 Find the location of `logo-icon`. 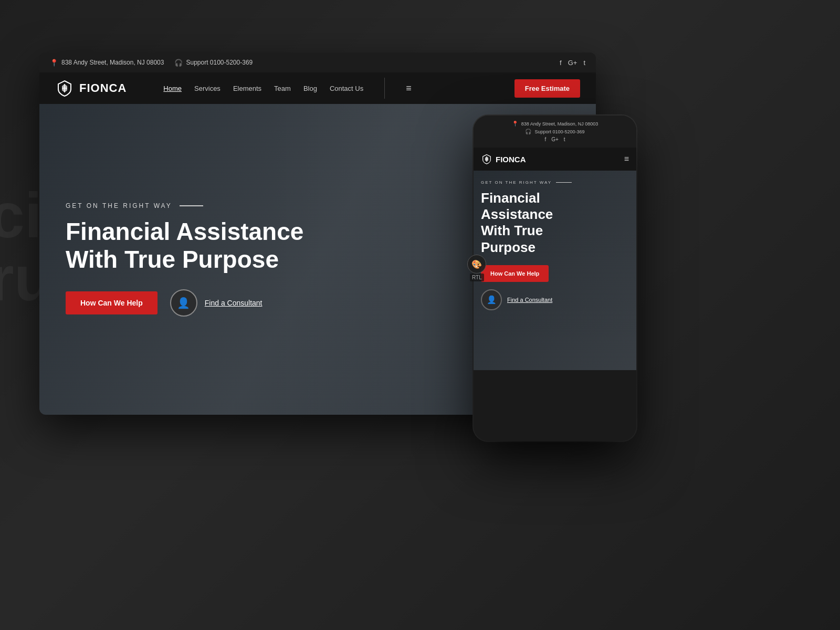

logo-icon is located at coordinates (65, 88).